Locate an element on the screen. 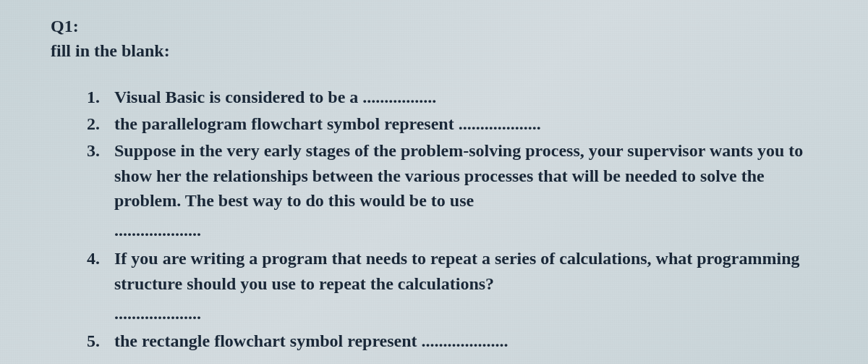 The height and width of the screenshot is (364, 868). item-text: Visual Basic is considered to be a .....… is located at coordinates (275, 97).